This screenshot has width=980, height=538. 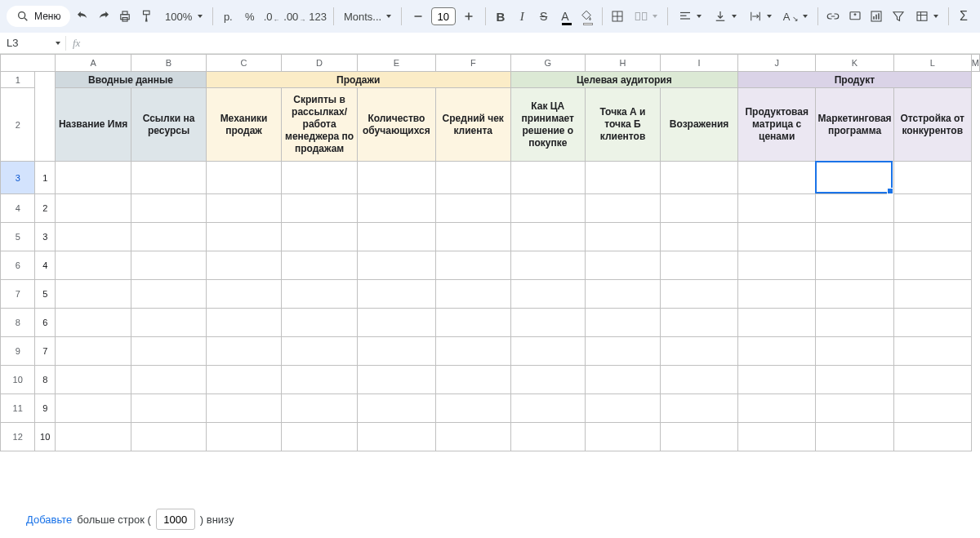 I want to click on link-button, so click(x=833, y=16).